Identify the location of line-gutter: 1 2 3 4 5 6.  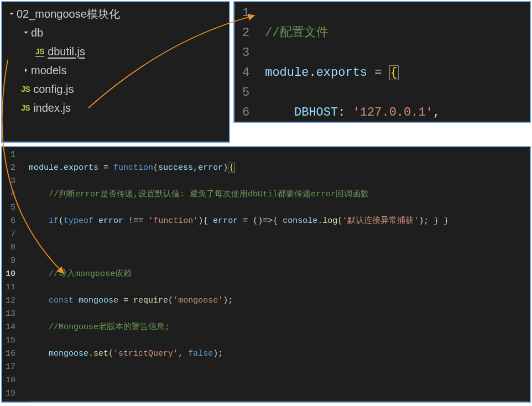
(248, 62).